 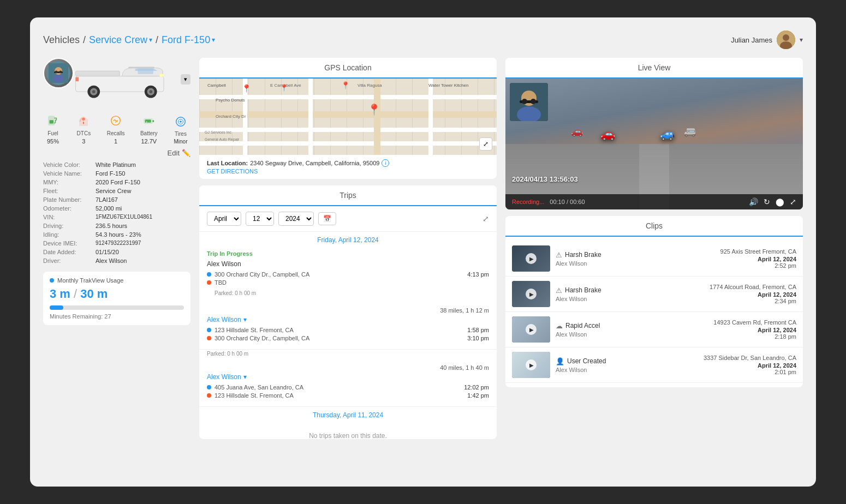 What do you see at coordinates (793, 202) in the screenshot?
I see `fullscreen-button: ⤢` at bounding box center [793, 202].